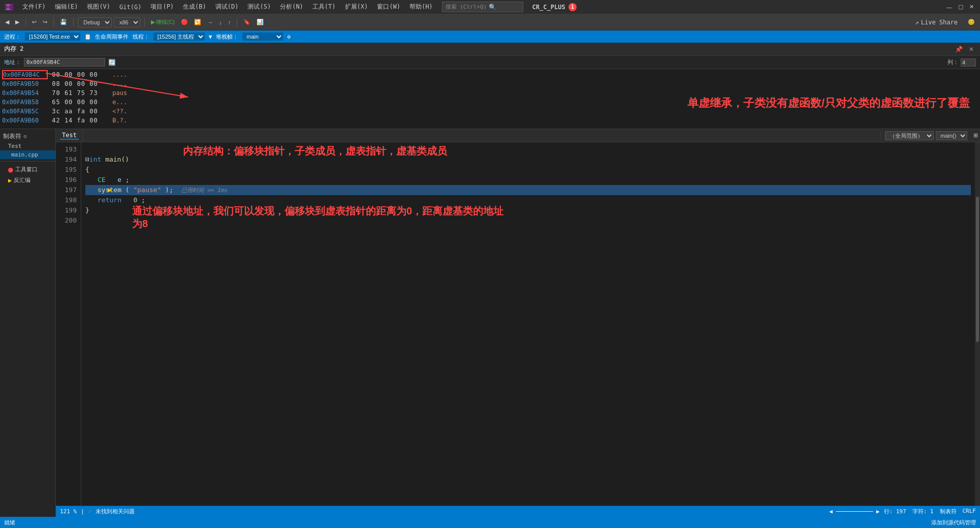 The width and height of the screenshot is (980, 528). Describe the element at coordinates (144, 22) in the screenshot. I see `separator4` at that location.